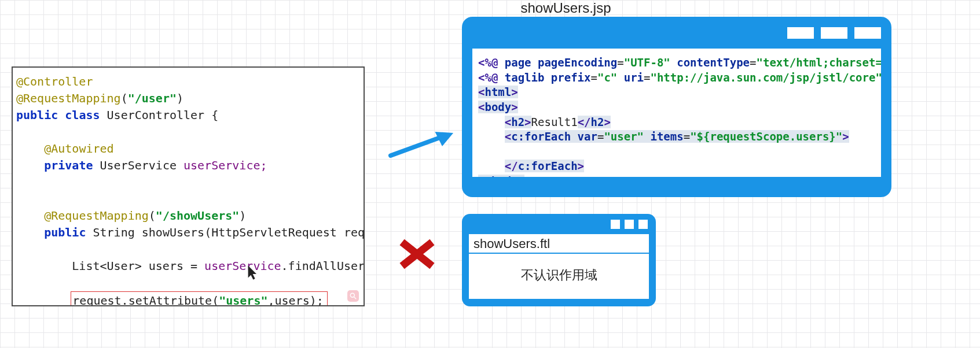  What do you see at coordinates (629, 224) in the screenshot?
I see `ftl-window-buttons` at bounding box center [629, 224].